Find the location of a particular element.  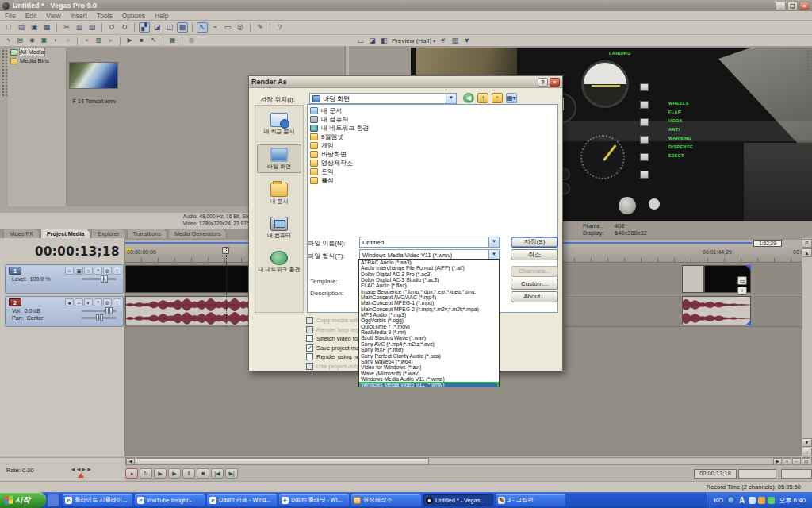

format-option: Sony AVC (*.mp4;*.m2ts;*.avc) is located at coordinates (429, 344).